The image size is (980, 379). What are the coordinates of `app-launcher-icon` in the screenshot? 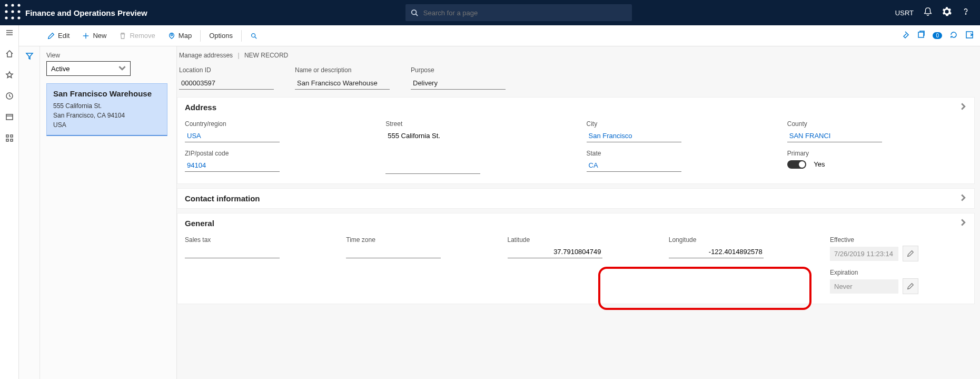 It's located at (13, 13).